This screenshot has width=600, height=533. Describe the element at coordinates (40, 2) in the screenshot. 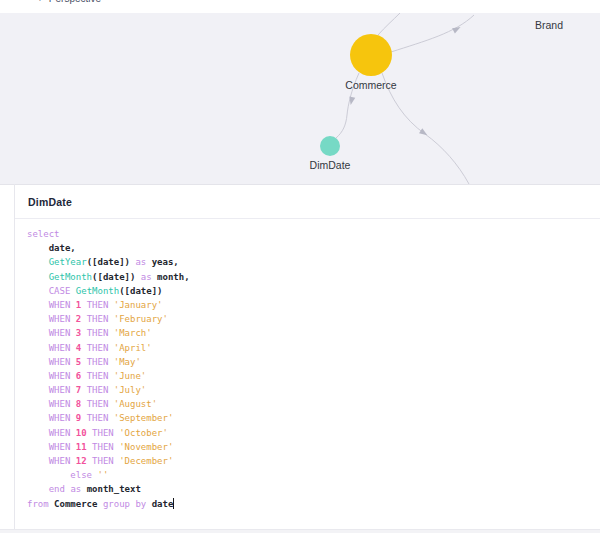

I see `add-icon: +` at that location.